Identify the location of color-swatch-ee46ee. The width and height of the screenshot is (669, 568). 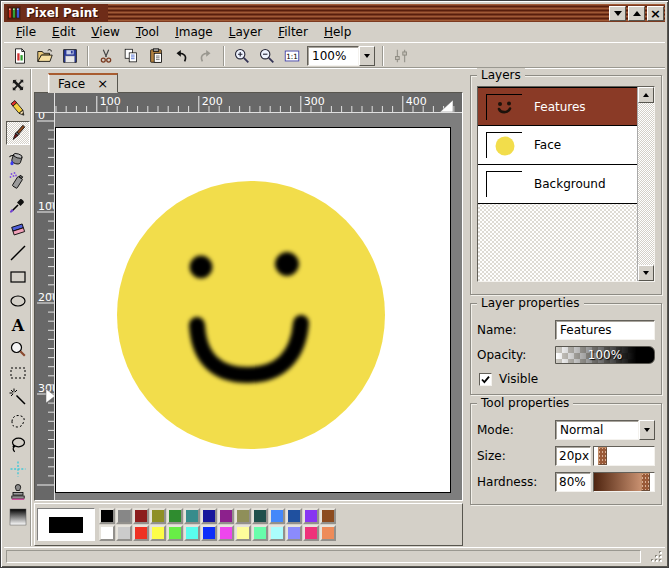
(226, 533).